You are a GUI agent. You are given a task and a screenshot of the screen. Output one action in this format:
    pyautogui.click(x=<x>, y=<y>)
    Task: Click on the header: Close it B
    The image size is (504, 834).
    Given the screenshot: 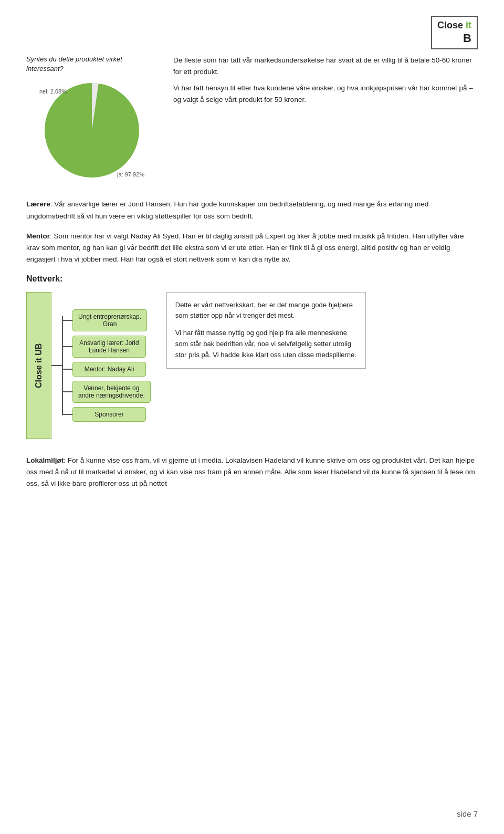 What is the action you would take?
    pyautogui.click(x=252, y=33)
    